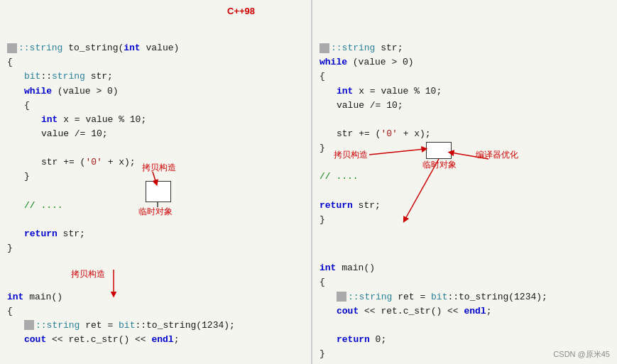 Image resolution: width=617 pixels, height=364 pixels. What do you see at coordinates (155, 319) in the screenshot?
I see `left-main-code: int main() { ::string ret = bit::to_stri…` at bounding box center [155, 319].